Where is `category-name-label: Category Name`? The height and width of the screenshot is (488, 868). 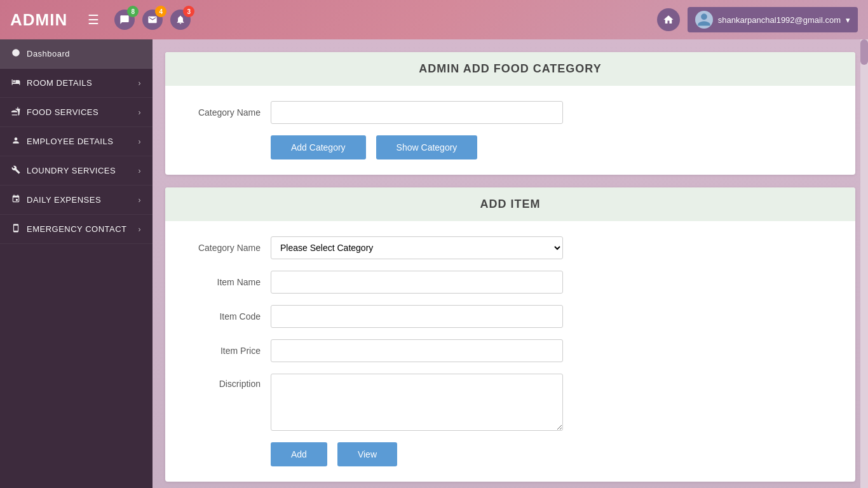 category-name-label: Category Name is located at coordinates (222, 112).